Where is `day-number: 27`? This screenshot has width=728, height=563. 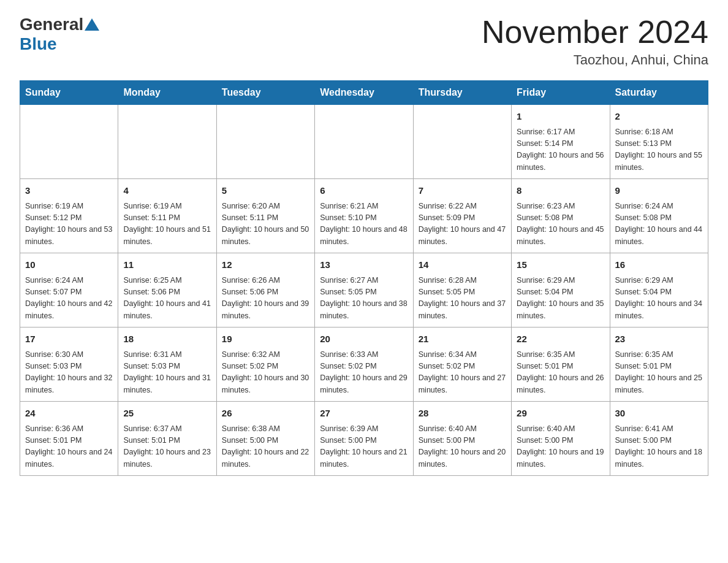
day-number: 27 is located at coordinates (364, 413).